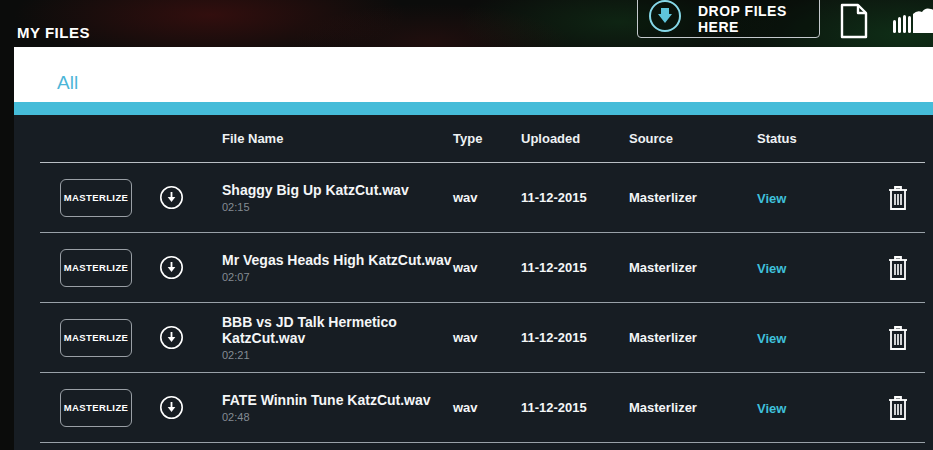  I want to click on file-duration: 02:21, so click(338, 355).